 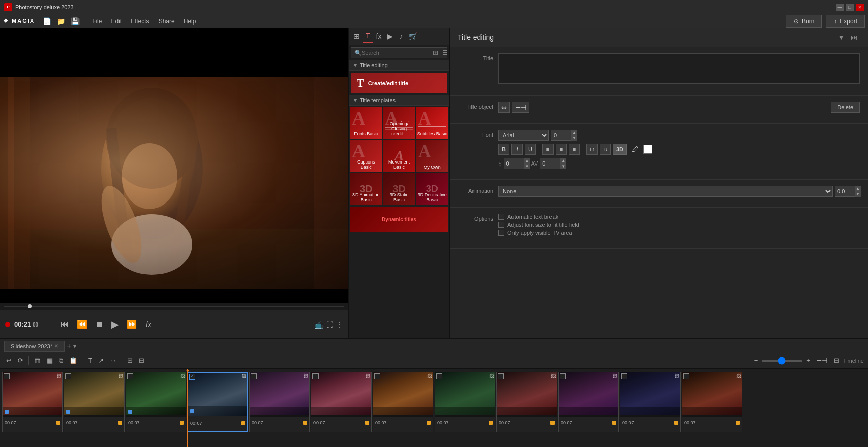 What do you see at coordinates (341, 402) in the screenshot?
I see `table-row: 🖼 00:07 ozhki.jpg` at bounding box center [341, 402].